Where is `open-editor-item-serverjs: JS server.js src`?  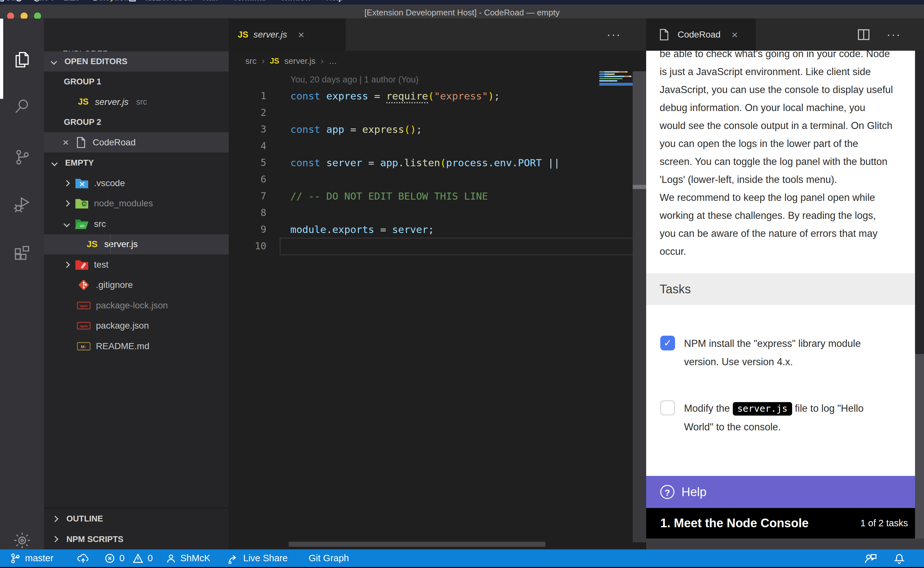
open-editor-item-serverjs: JS server.js src is located at coordinates (136, 102).